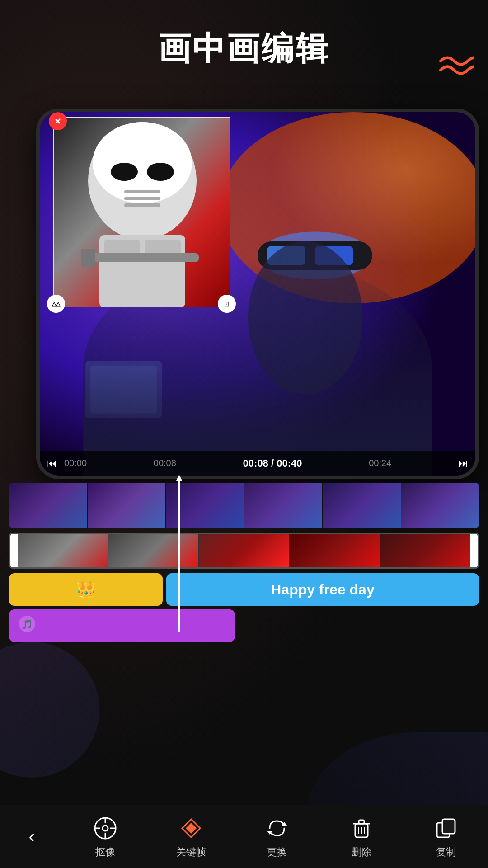 This screenshot has height=868, width=488. Describe the element at coordinates (244, 551) in the screenshot. I see `pip-video-strip` at that location.